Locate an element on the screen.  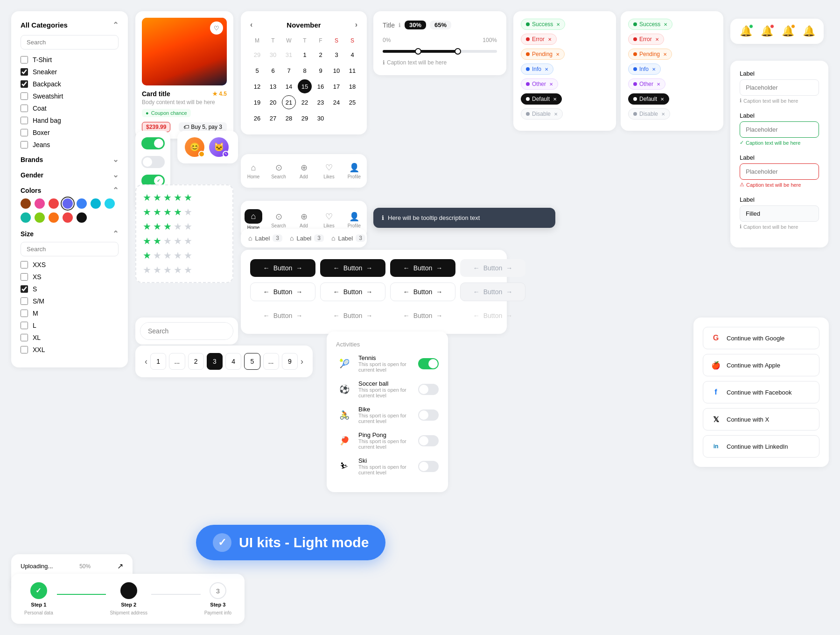
disabled-close-r: ✕ is located at coordinates (663, 114).